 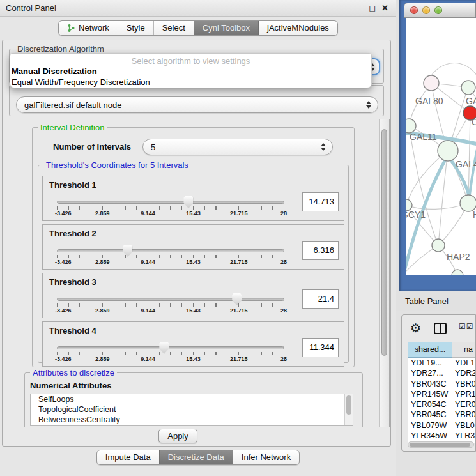 What do you see at coordinates (226, 28) in the screenshot?
I see `tab-cyni-toolbox: Cyni Toolbox` at bounding box center [226, 28].